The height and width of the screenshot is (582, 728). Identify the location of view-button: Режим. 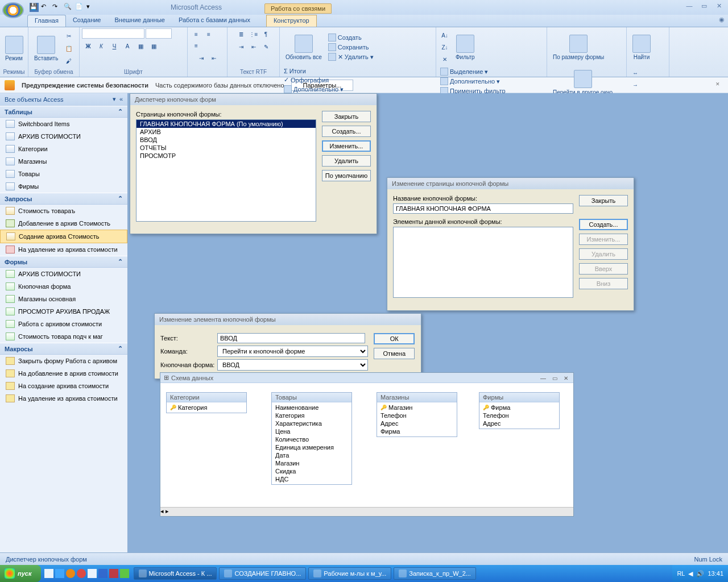
(14, 48).